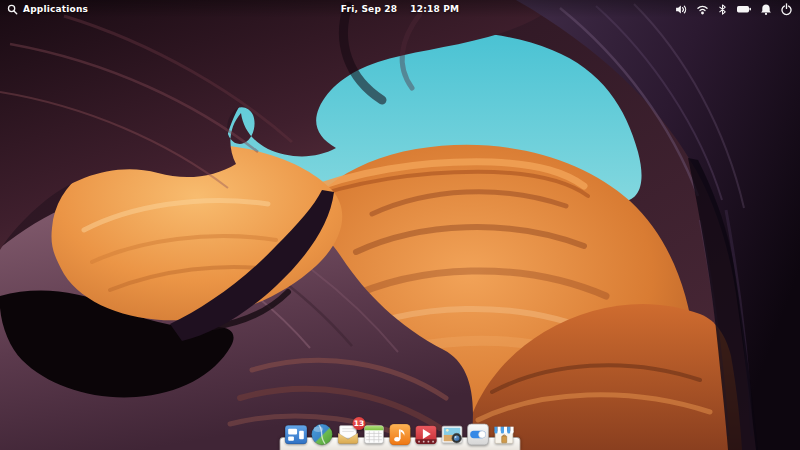  What do you see at coordinates (370, 9) in the screenshot?
I see `panel-date: Fri, Sep 28` at bounding box center [370, 9].